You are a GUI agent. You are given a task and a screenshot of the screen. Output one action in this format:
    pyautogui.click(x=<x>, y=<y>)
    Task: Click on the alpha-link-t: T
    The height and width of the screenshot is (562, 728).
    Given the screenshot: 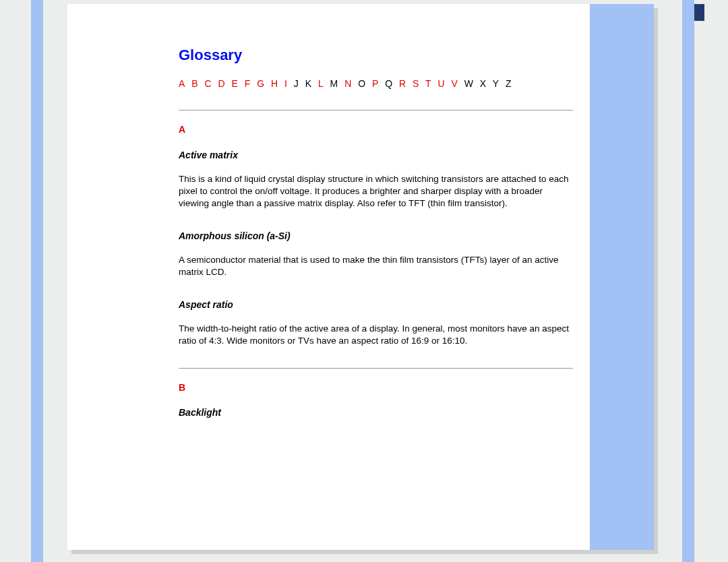 What is the action you would take?
    pyautogui.click(x=429, y=84)
    